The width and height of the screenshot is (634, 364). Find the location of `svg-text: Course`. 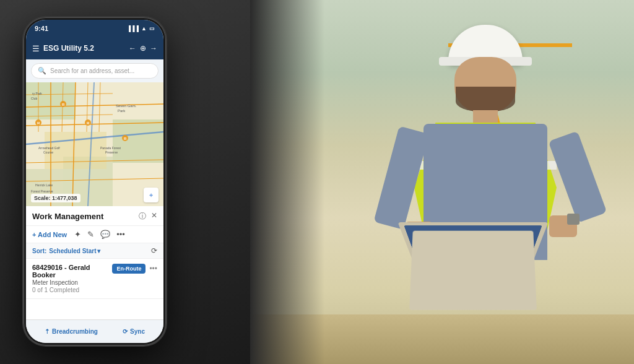

svg-text: Course is located at coordinates (48, 152).